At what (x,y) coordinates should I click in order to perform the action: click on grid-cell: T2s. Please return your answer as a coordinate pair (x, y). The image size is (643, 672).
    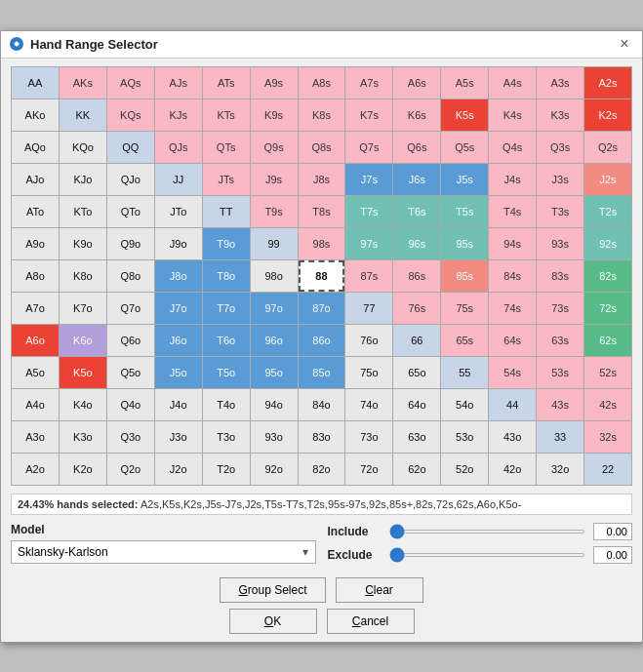
    Looking at the image, I should click on (608, 212).